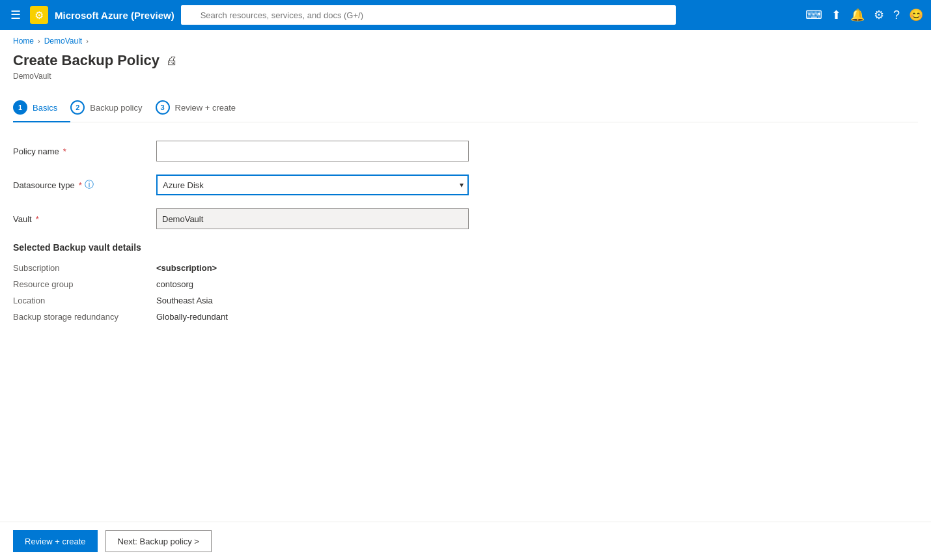 The width and height of the screenshot is (931, 560). Describe the element at coordinates (260, 268) in the screenshot. I see `vault-detail-subscription: Subscription <subscription>` at that location.